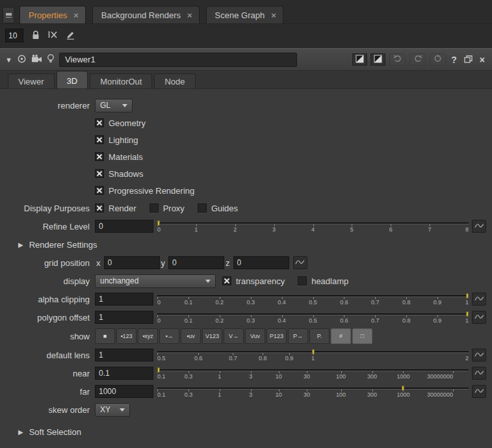 Image resolution: width=492 pixels, height=448 pixels. I want to click on renderer-dropdown: GL, so click(114, 105).